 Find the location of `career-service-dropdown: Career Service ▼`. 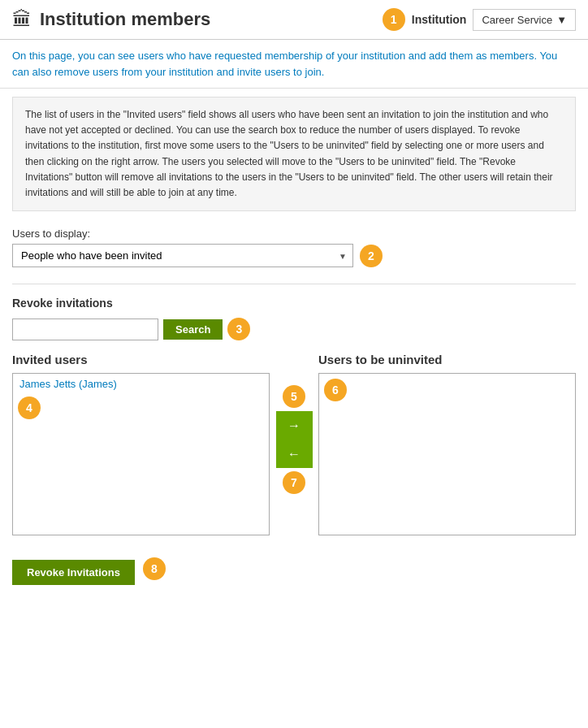

career-service-dropdown: Career Service ▼ is located at coordinates (525, 20).